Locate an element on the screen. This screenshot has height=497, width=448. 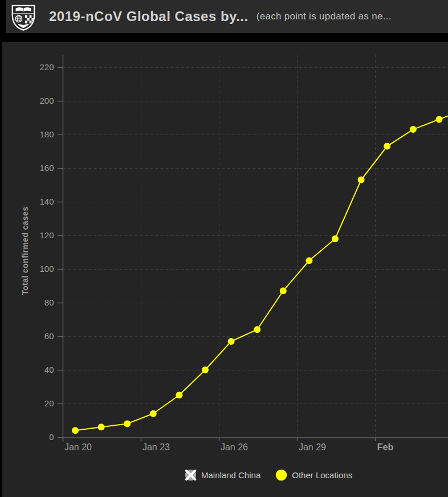
y-tick-label: 140 is located at coordinates (47, 202).